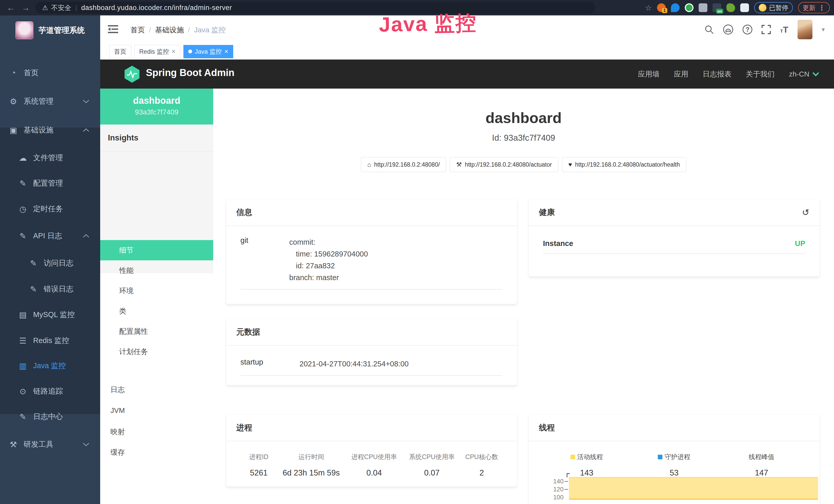 The image size is (834, 504). I want to click on url-text: dashboard.yudao.iocoder.cn/infra/admin-s…, so click(156, 8).